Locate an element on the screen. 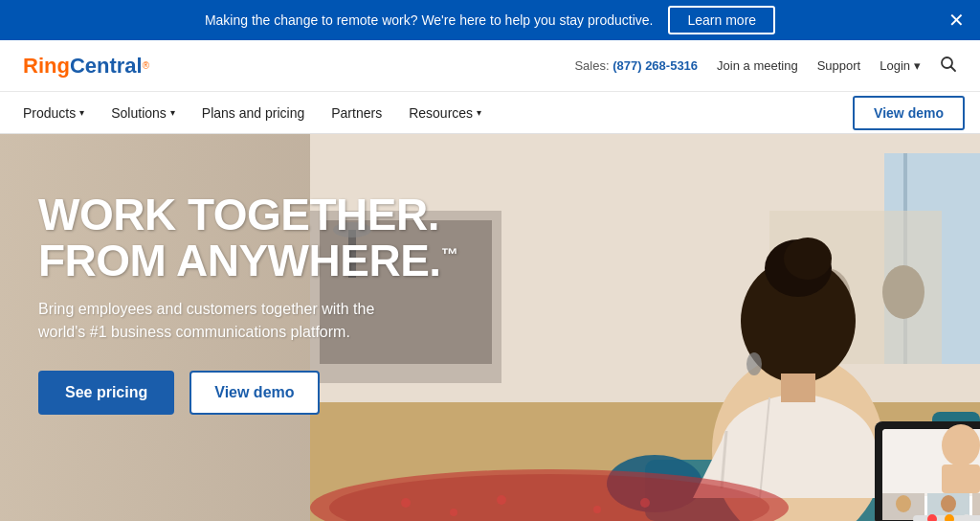 The width and height of the screenshot is (980, 521). join-meeting-link: Join a meeting is located at coordinates (758, 65).